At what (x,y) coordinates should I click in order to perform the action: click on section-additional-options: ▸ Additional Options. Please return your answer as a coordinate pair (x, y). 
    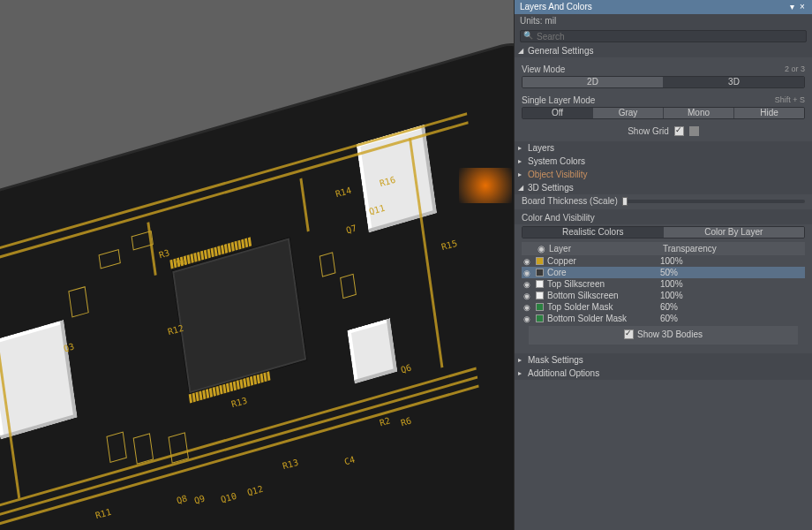
    Looking at the image, I should click on (664, 373).